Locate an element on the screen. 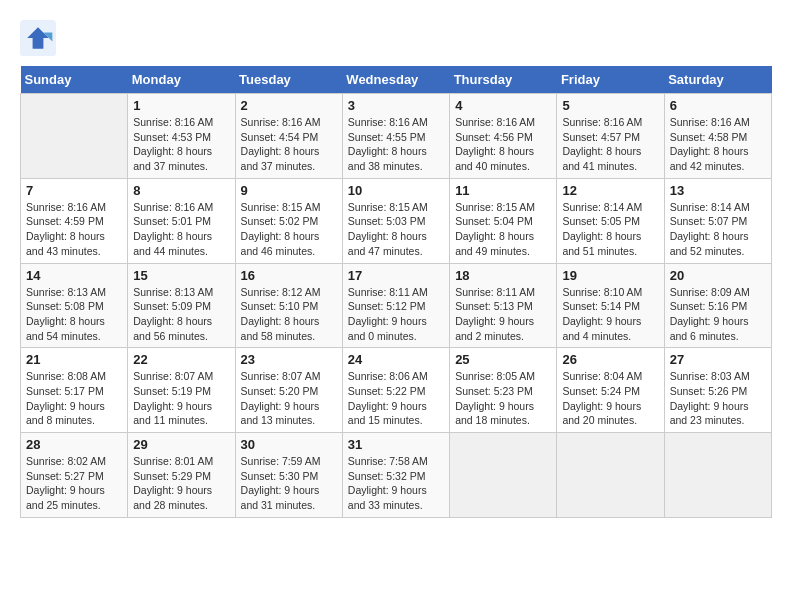 Image resolution: width=792 pixels, height=612 pixels. logo is located at coordinates (40, 38).